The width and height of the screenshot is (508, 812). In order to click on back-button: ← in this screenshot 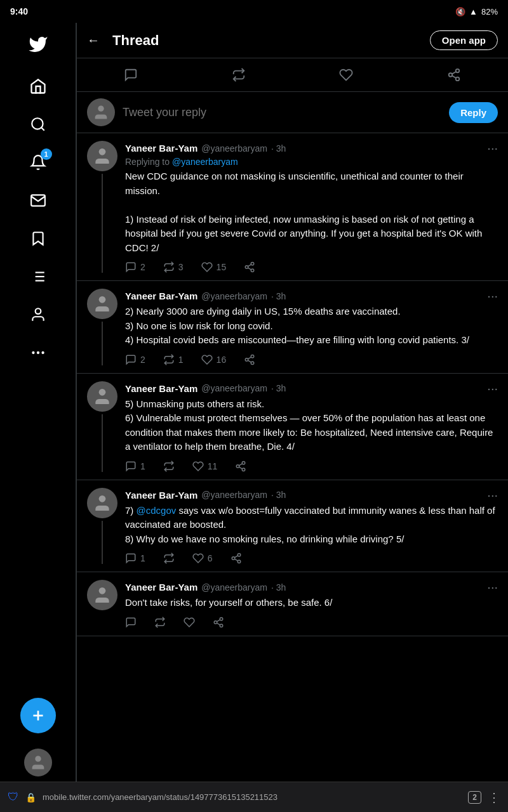, I will do `click(93, 41)`.